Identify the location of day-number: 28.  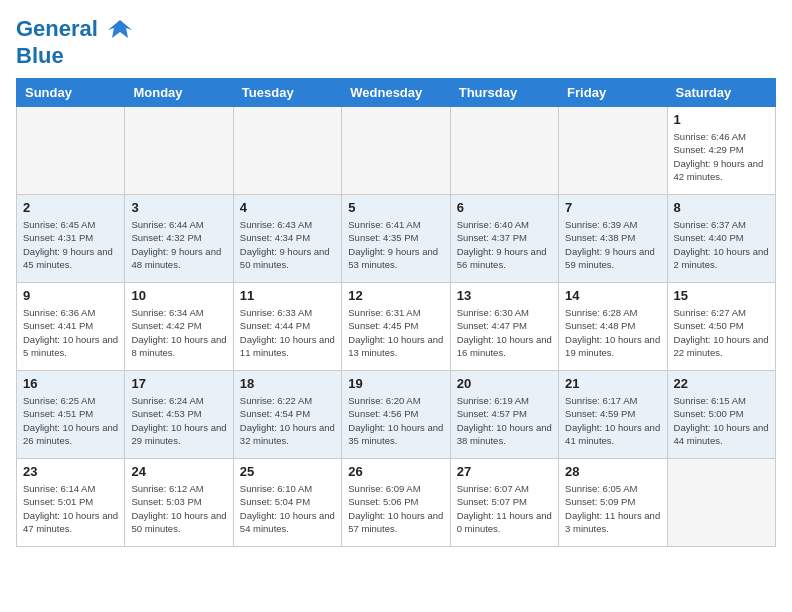
(612, 472).